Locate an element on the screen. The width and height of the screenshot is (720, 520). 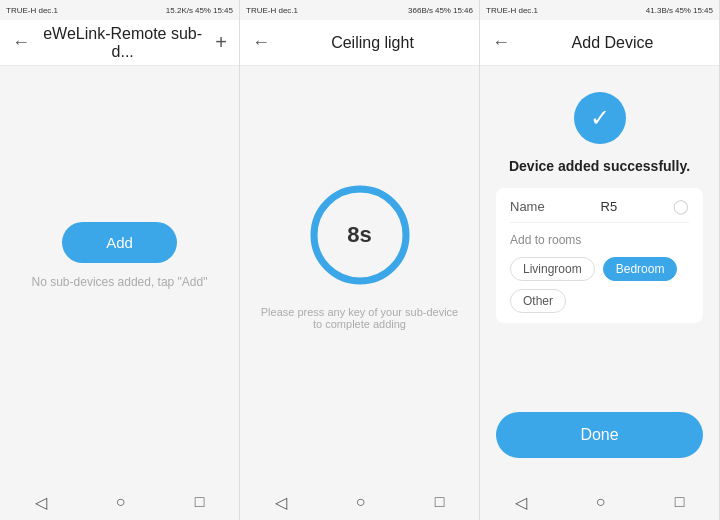
room-chip-other: Other is located at coordinates (538, 301).